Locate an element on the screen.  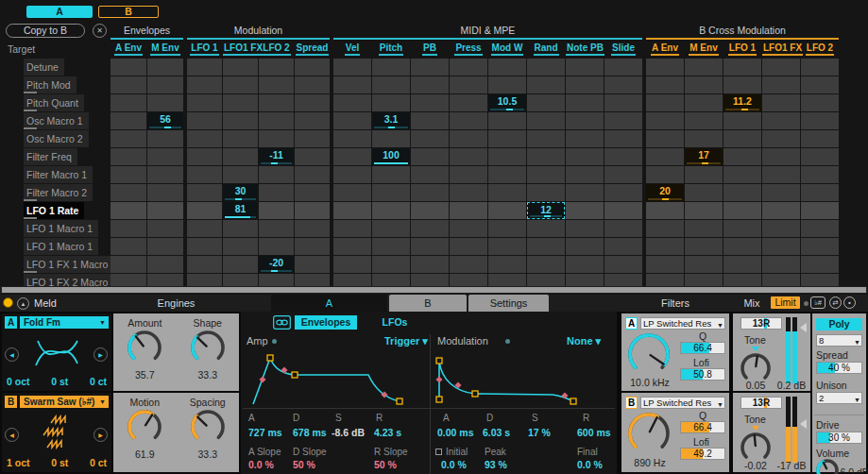
matrix-row-label: Filter Macro 1 is located at coordinates (59, 175).